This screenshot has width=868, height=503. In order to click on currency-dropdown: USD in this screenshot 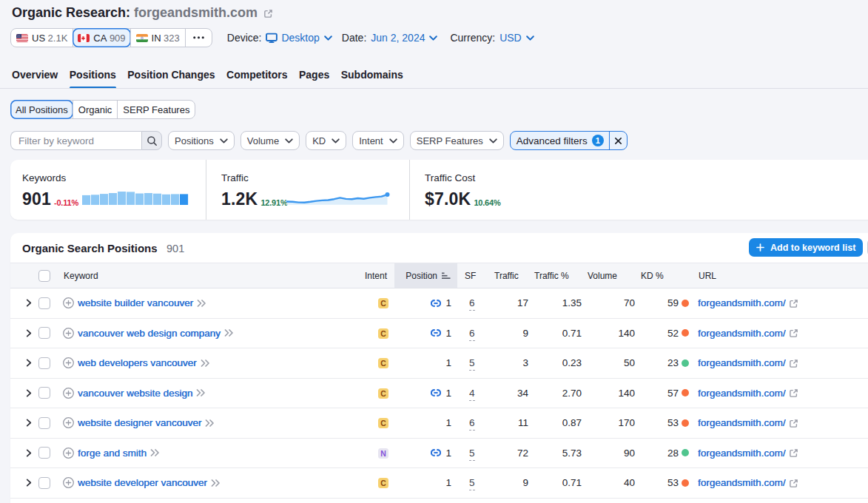, I will do `click(517, 38)`.